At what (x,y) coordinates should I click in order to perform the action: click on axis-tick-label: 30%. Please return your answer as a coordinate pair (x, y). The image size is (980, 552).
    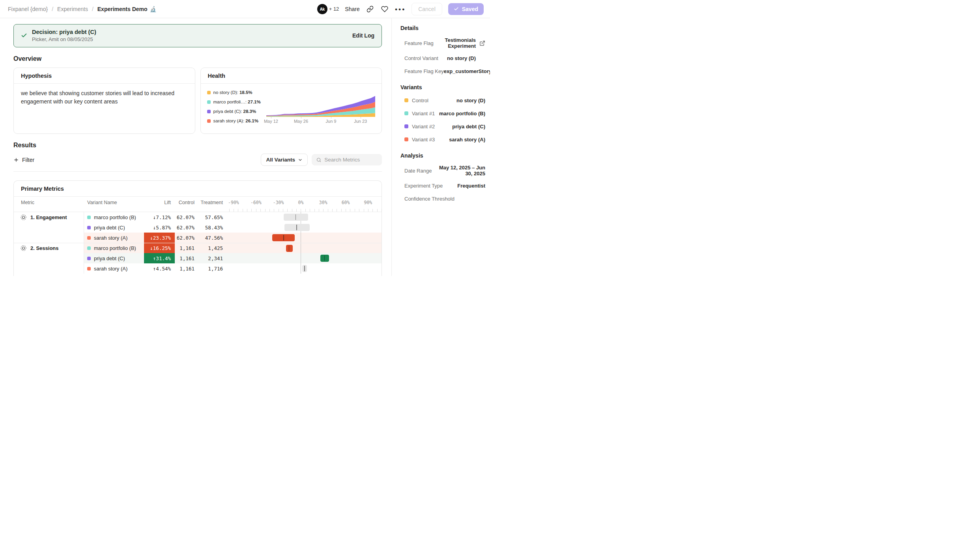
    Looking at the image, I should click on (324, 203).